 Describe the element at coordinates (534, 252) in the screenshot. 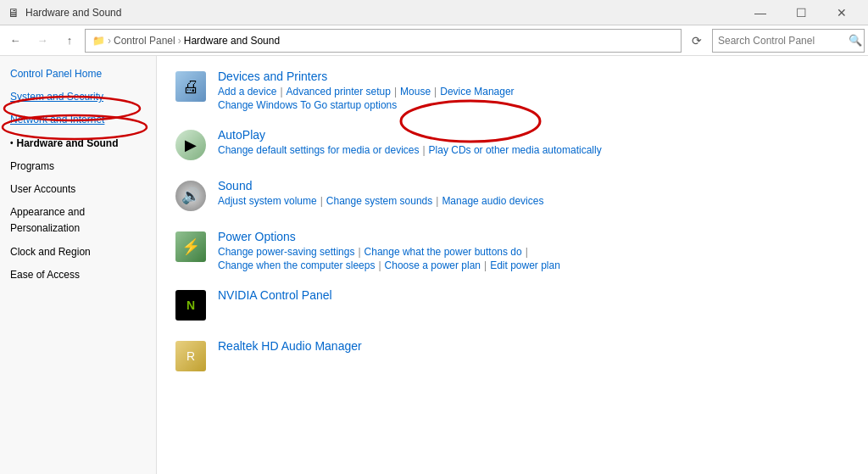

I see `power-options-links-row1: Change power-saving settings | Change wh…` at that location.